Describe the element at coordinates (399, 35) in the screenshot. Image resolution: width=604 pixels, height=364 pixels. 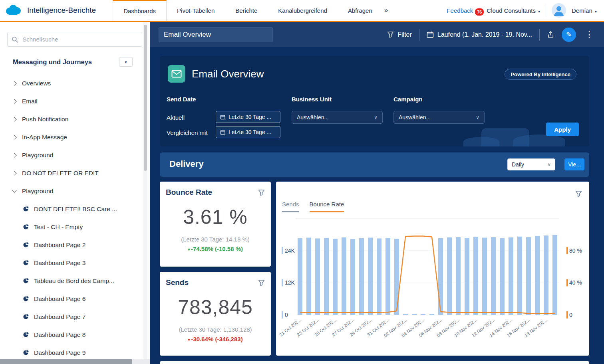
I see `filter-button: Filter` at that location.